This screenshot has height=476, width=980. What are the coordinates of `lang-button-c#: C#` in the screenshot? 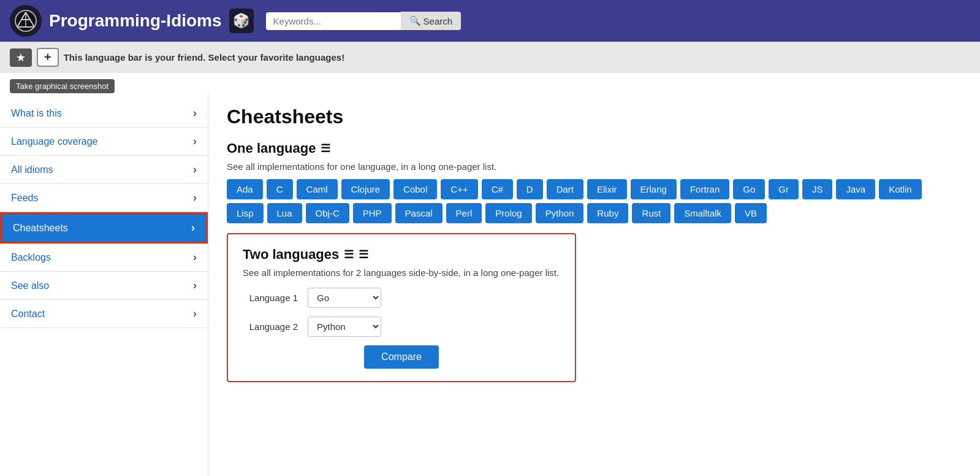 It's located at (498, 189).